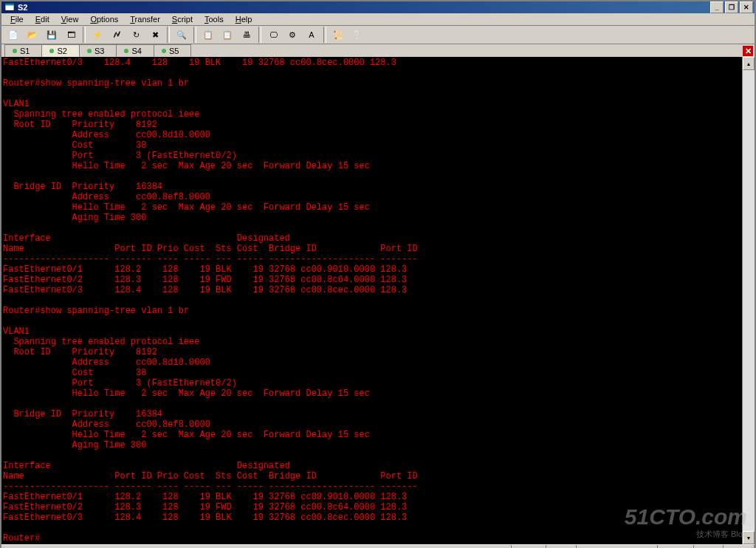 Image resolution: width=756 pixels, height=548 pixels. What do you see at coordinates (117, 35) in the screenshot?
I see `quick-icon: 🗲` at bounding box center [117, 35].